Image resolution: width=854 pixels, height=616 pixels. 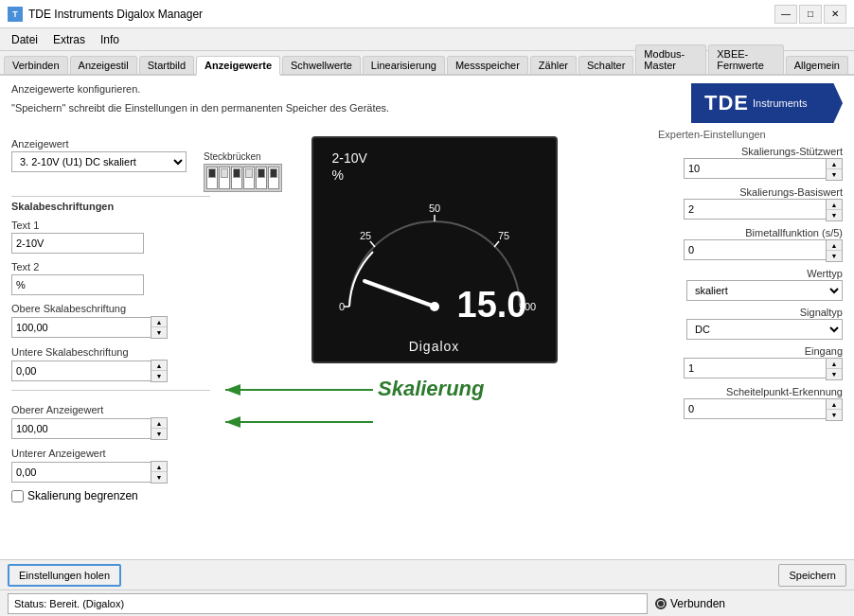 I want to click on stuetzwert-down: ▼, so click(x=834, y=174).